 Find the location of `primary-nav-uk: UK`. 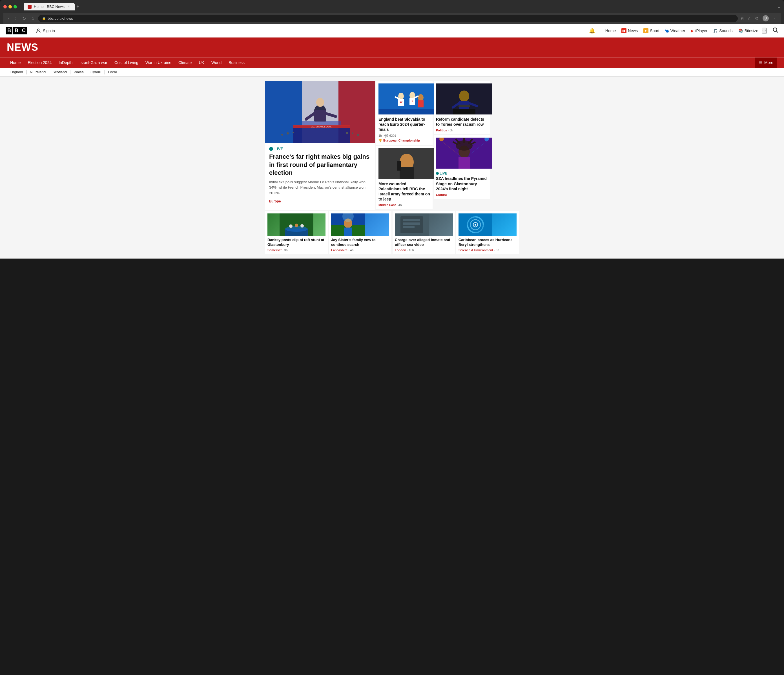

primary-nav-uk: UK is located at coordinates (201, 63).